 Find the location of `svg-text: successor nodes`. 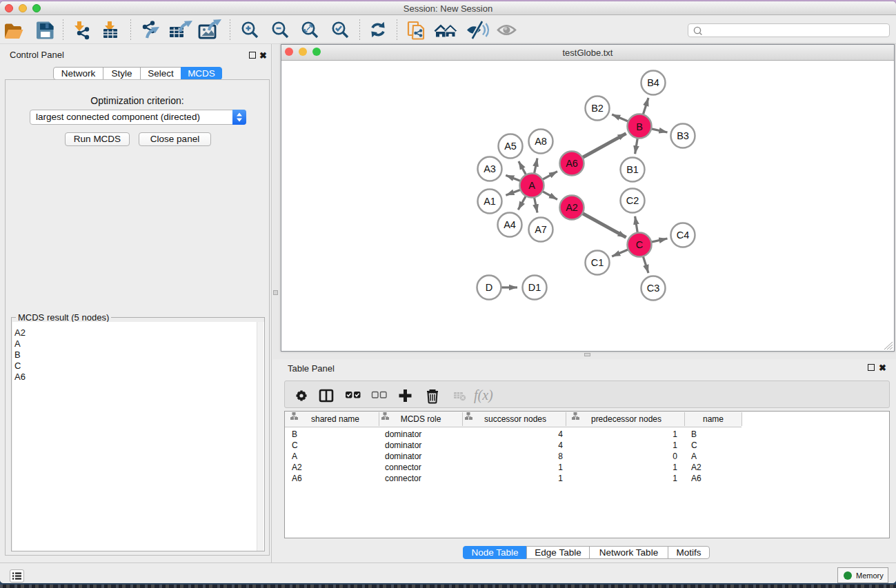

svg-text: successor nodes is located at coordinates (515, 419).